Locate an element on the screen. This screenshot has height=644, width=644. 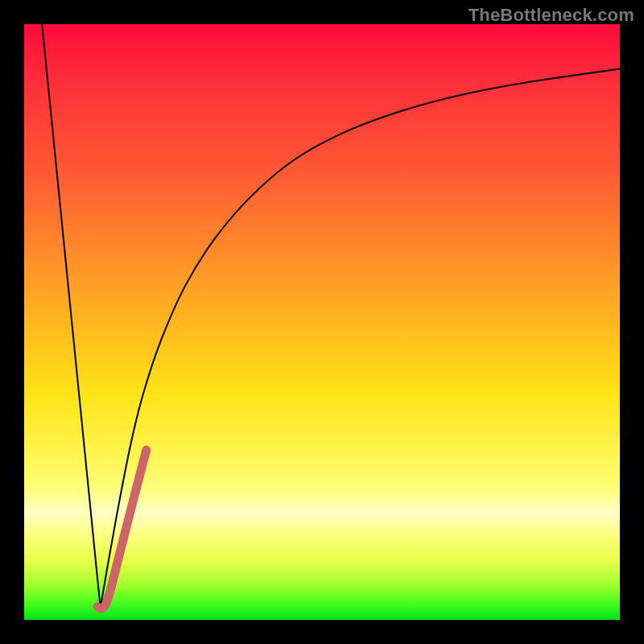
watermark-text: TheBottleneck.com is located at coordinates (551, 15).